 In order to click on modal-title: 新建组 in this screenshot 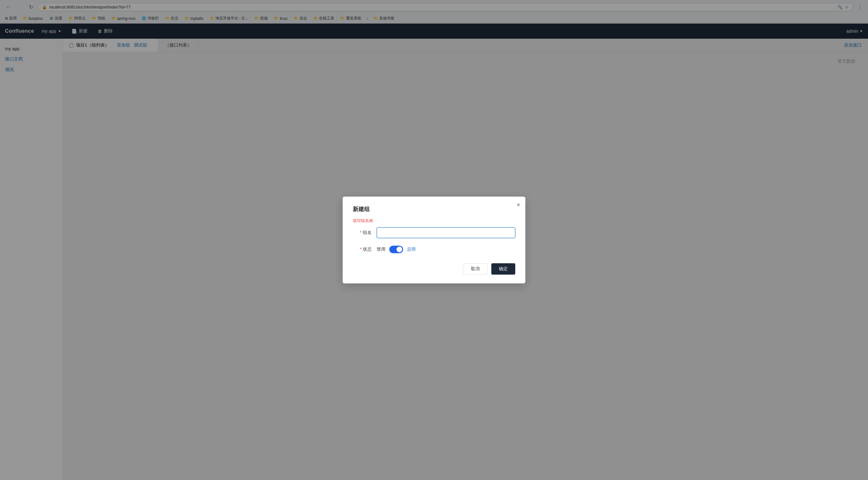, I will do `click(434, 209)`.